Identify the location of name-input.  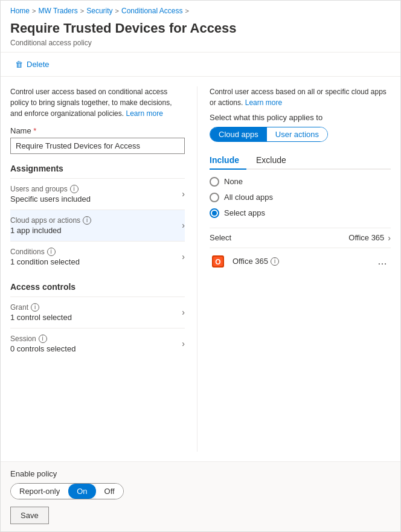
(98, 146).